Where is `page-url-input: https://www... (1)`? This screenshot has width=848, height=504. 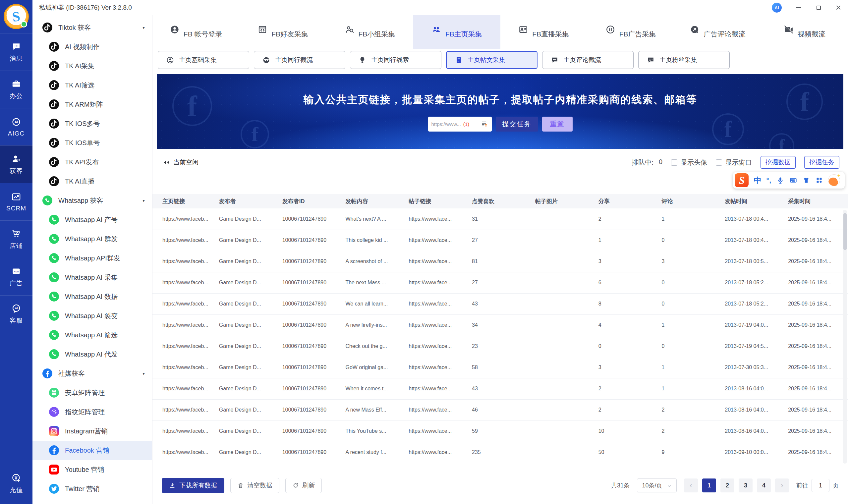
page-url-input: https://www... (1) is located at coordinates (460, 124).